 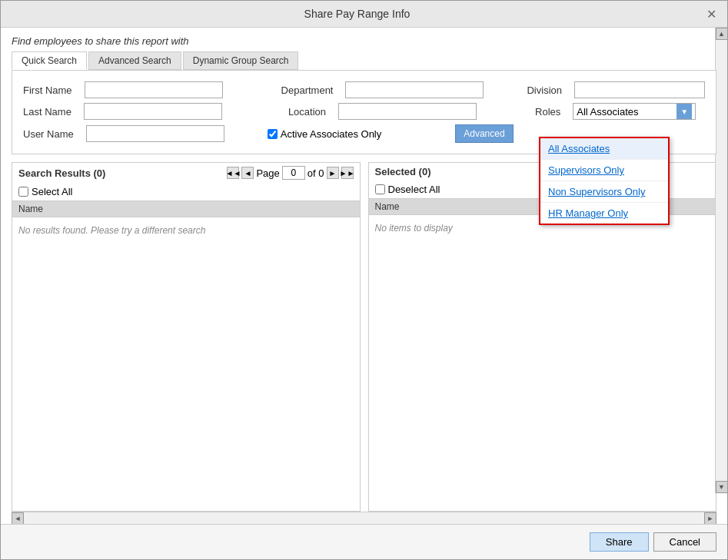 I want to click on tab-bar: Quick Search Advanced Search Dynamic Gro…, so click(x=364, y=61).